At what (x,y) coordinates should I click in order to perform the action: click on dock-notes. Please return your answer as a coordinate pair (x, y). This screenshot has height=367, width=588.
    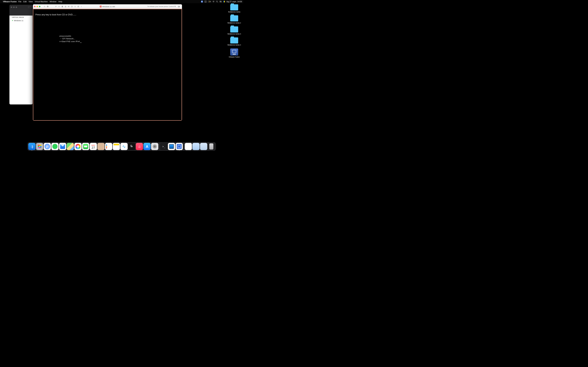
    Looking at the image, I should click on (116, 146).